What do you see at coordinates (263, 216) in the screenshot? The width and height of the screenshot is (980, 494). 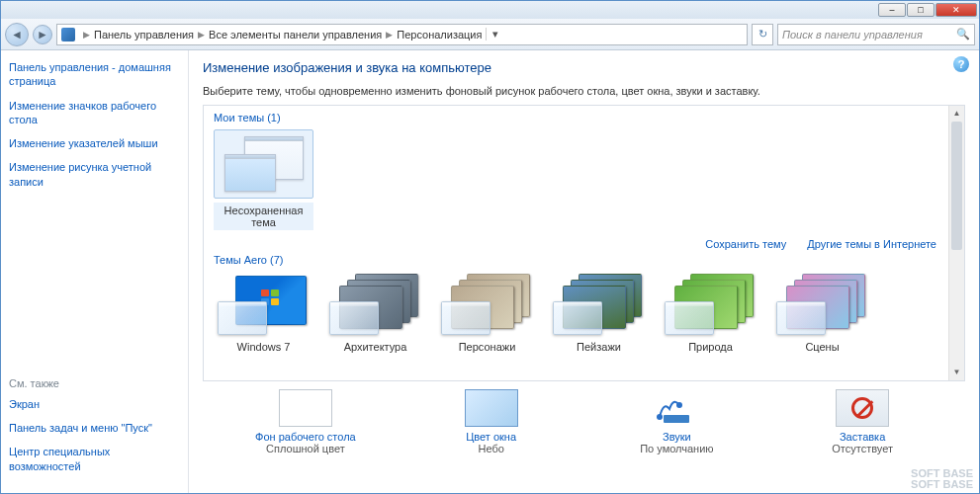 I see `theme-label: Несохраненная тема` at bounding box center [263, 216].